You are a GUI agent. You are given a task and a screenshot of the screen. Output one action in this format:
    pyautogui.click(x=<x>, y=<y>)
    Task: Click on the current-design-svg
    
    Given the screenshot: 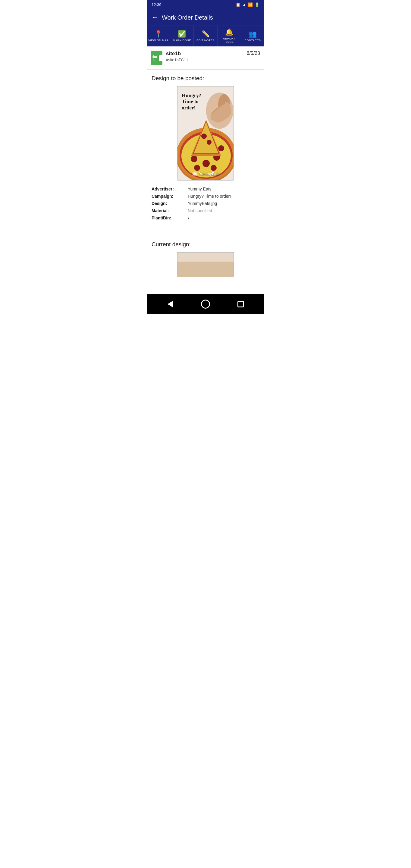 What is the action you would take?
    pyautogui.click(x=206, y=265)
    